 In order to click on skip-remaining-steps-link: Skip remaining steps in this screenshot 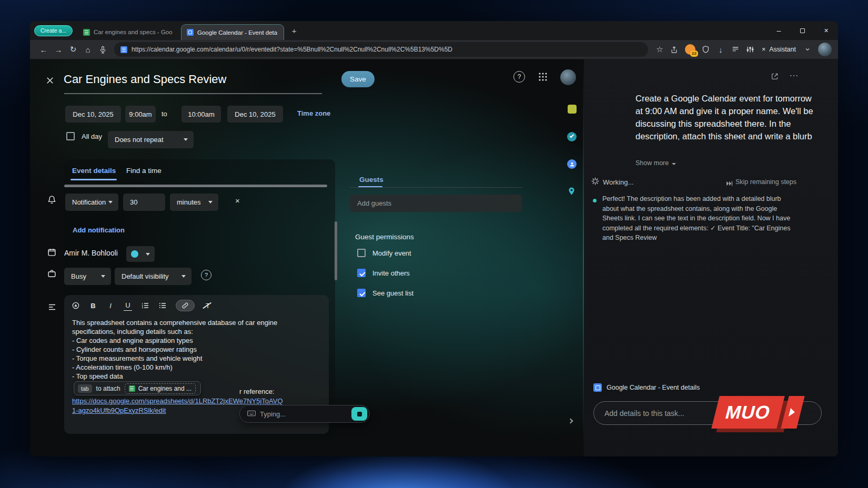, I will do `click(766, 182)`.